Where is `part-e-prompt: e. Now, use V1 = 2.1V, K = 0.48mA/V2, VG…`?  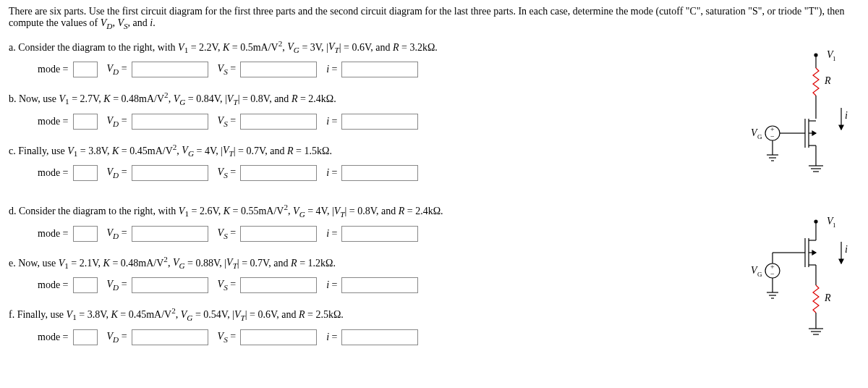
part-e-prompt: e. Now, use V1 = 2.1V, K = 0.48mA/V2, VG… is located at coordinates (376, 262).